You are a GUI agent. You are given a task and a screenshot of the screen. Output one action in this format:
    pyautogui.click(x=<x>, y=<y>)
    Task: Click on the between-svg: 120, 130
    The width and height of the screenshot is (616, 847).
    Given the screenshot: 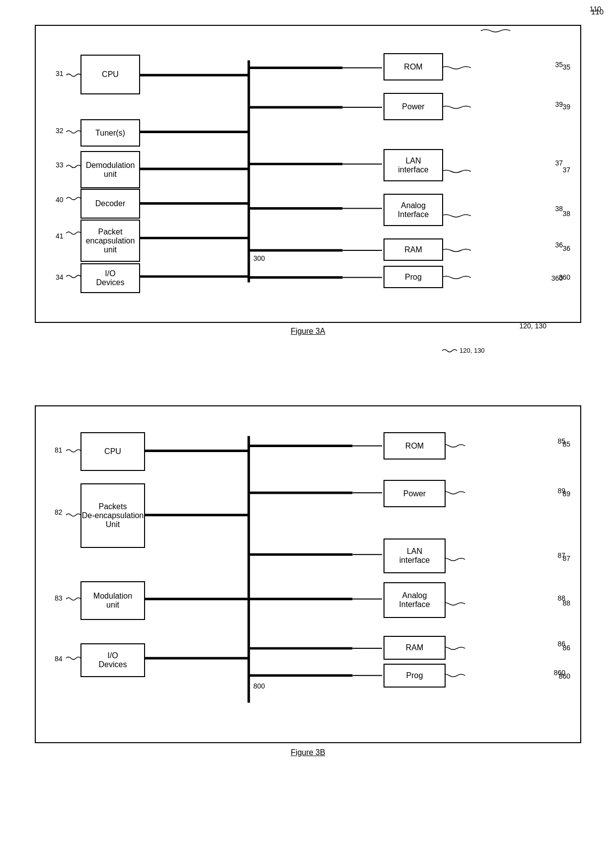 What is the action you would take?
    pyautogui.click(x=308, y=351)
    